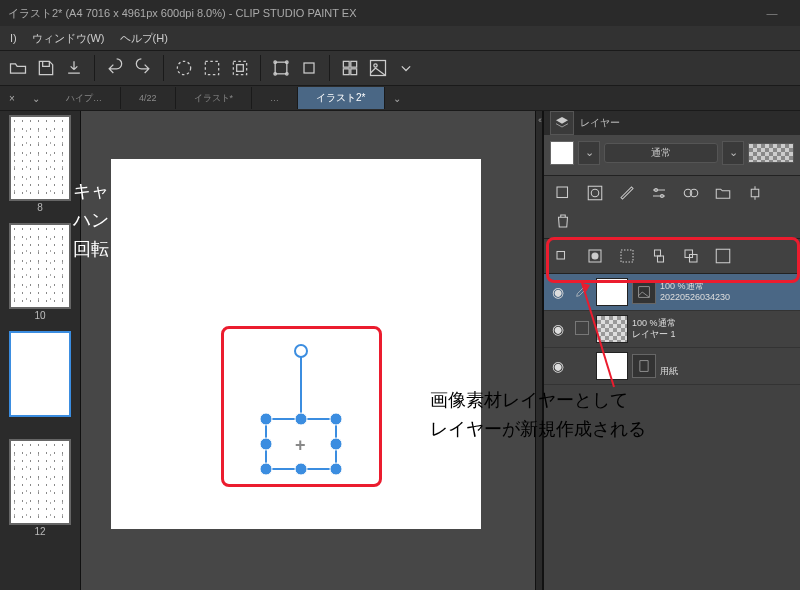 Image resolution: width=800 pixels, height=590 pixels. What do you see at coordinates (406, 68) in the screenshot?
I see `dropdown-arrow-icon` at bounding box center [406, 68].